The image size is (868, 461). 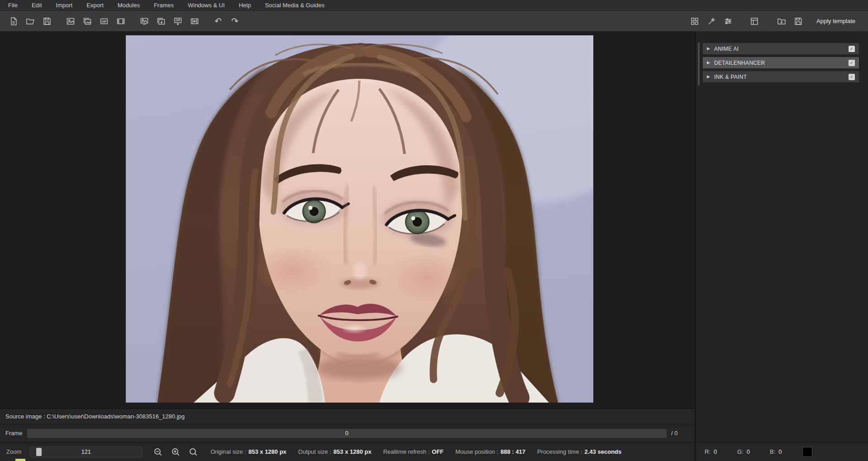 What do you see at coordinates (37, 5) in the screenshot?
I see `menu-edit: Edit` at bounding box center [37, 5].